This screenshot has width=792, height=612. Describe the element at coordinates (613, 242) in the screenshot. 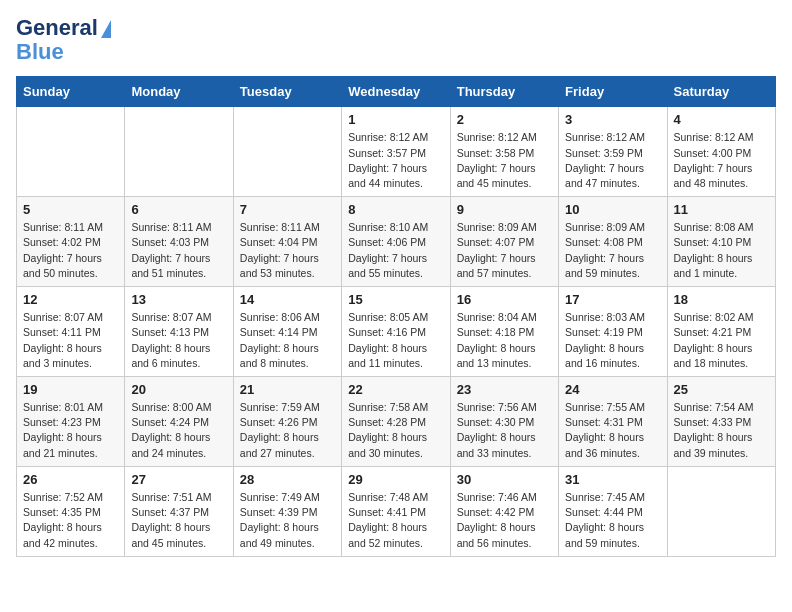

I see `calendar-cell: 10Sunrise: 8:09 AMSunset: 4:08 PMDayligh…` at that location.